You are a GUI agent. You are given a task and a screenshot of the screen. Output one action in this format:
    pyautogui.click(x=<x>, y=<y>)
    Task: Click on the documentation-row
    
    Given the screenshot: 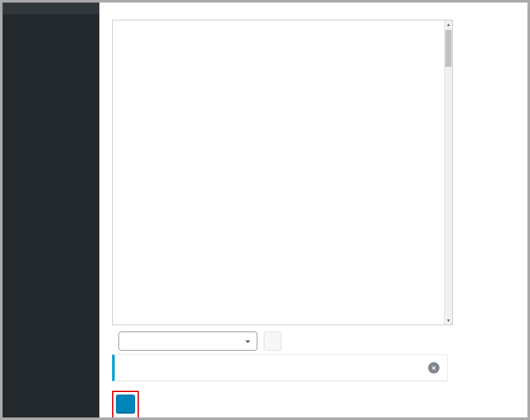 What is the action you would take?
    pyautogui.click(x=197, y=341)
    